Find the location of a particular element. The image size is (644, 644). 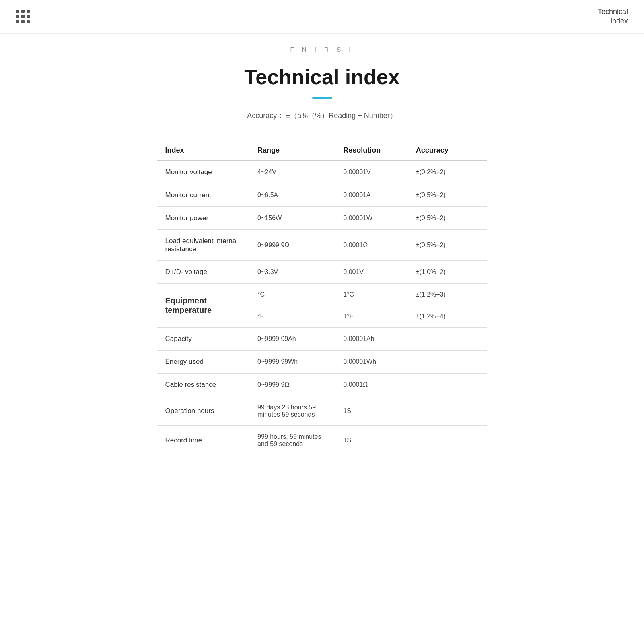

cell-range: 99 days 23 hours 59 minutes 59 seconds is located at coordinates (292, 411).